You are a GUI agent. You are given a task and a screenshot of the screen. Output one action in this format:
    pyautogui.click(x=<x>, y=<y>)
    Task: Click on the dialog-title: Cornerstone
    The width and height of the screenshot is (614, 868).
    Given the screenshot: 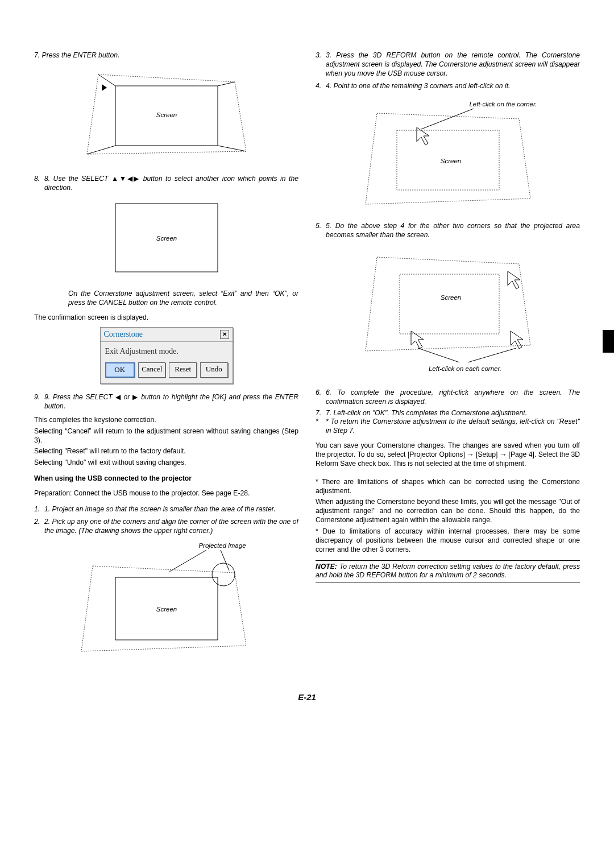 What is the action you would take?
    pyautogui.click(x=123, y=334)
    